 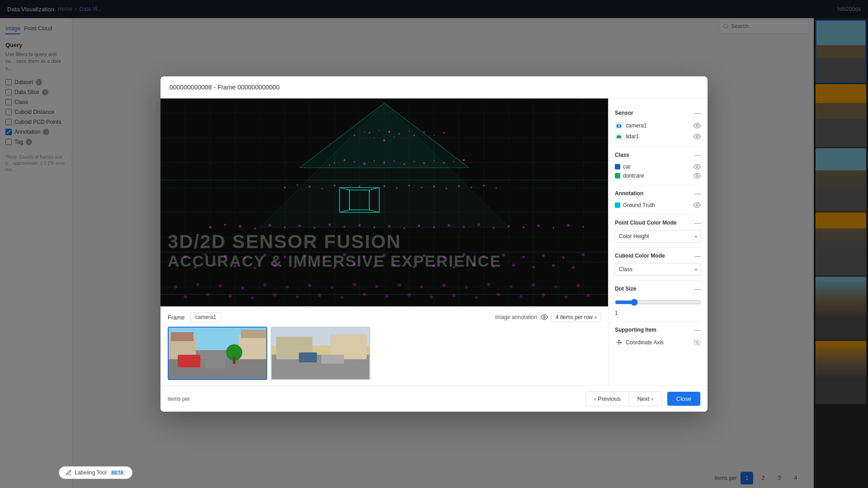 What do you see at coordinates (658, 269) in the screenshot?
I see `cuboid-color-dropdown: Class ▾` at bounding box center [658, 269].